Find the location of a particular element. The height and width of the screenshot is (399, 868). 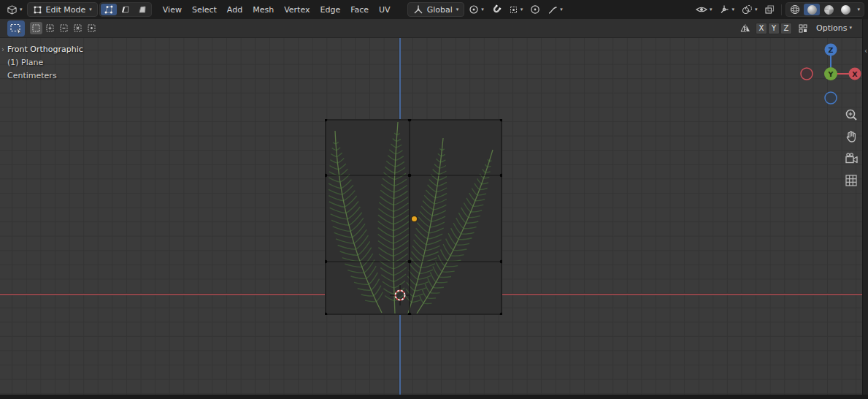

select-intersect-icon is located at coordinates (92, 28).